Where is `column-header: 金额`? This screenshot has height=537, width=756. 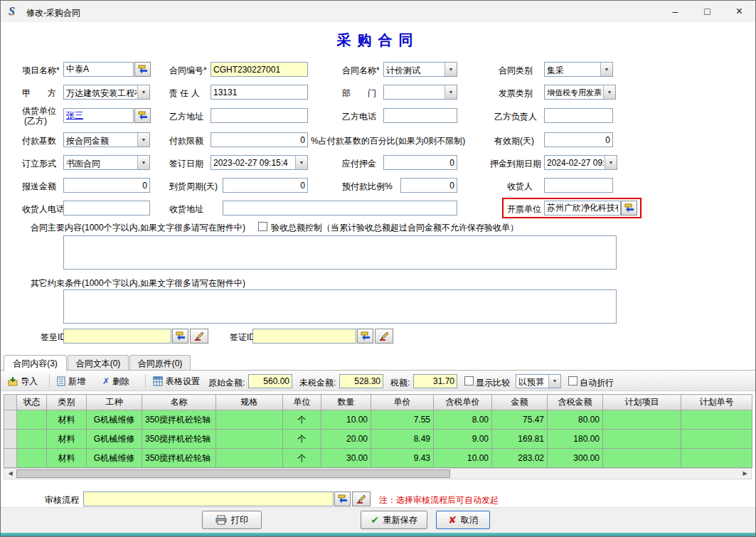
column-header: 金额 is located at coordinates (520, 403).